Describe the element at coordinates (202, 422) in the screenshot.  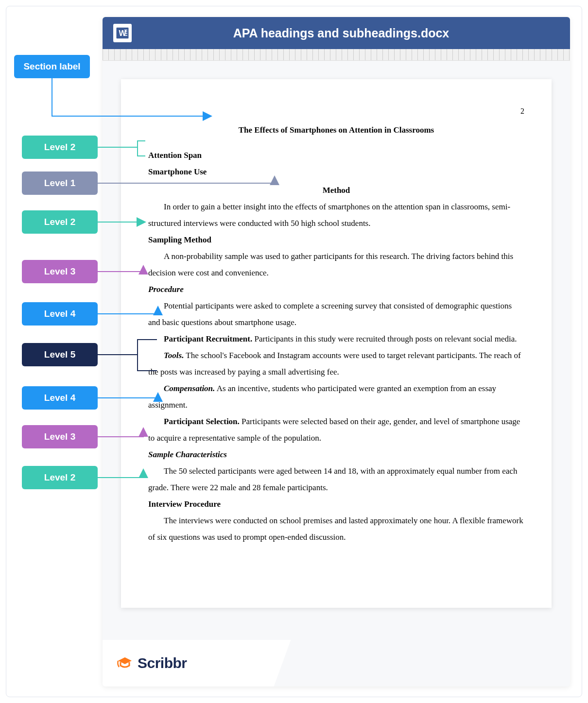
I see `level4-heading-selection: Participant Selection.` at that location.